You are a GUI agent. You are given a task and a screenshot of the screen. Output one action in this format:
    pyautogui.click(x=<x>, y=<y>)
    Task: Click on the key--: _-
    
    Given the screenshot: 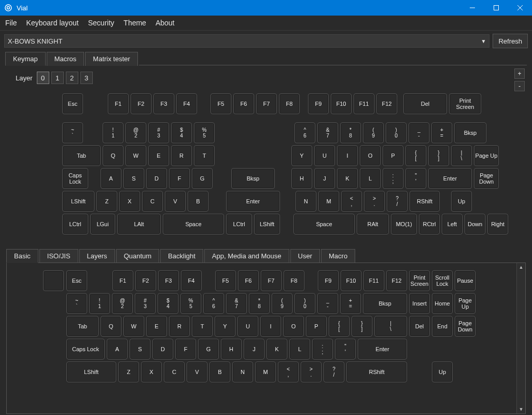 What is the action you would take?
    pyautogui.click(x=419, y=133)
    